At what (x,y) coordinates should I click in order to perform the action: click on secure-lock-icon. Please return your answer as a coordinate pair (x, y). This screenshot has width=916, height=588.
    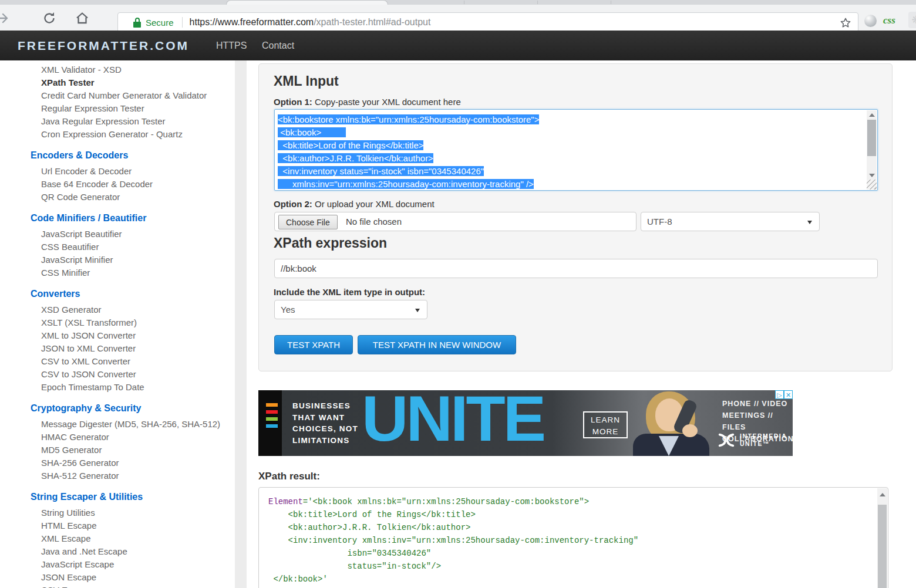
    Looking at the image, I should click on (137, 22).